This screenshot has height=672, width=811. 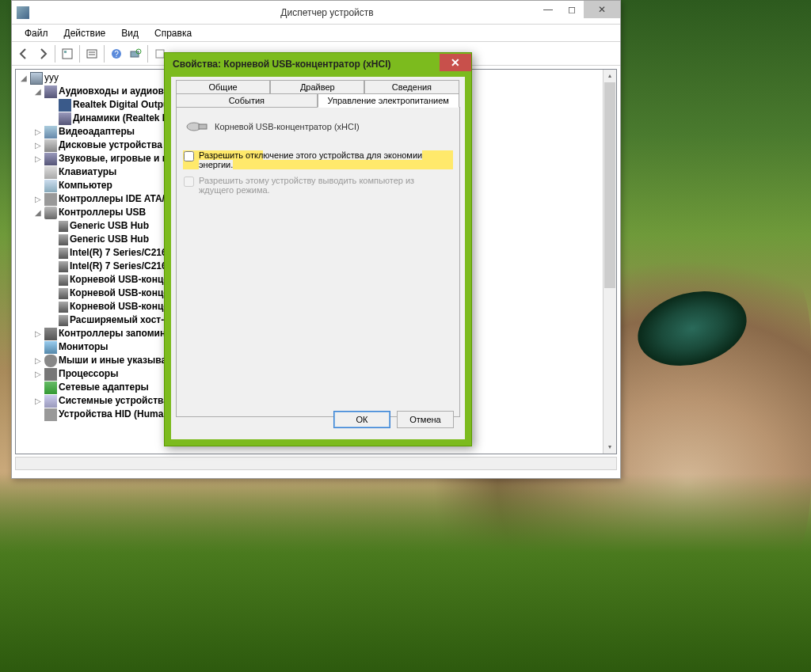 What do you see at coordinates (362, 420) in the screenshot?
I see `ok-button: ОК` at bounding box center [362, 420].